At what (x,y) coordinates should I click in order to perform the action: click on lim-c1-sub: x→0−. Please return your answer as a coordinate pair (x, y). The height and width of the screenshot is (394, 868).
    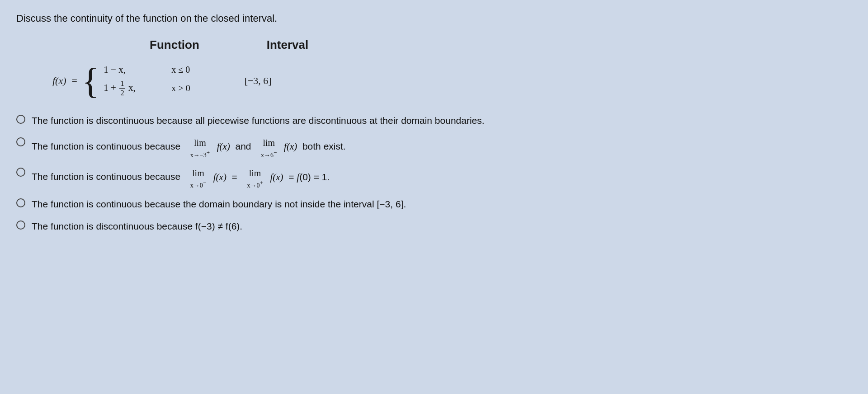
    Looking at the image, I should click on (198, 184).